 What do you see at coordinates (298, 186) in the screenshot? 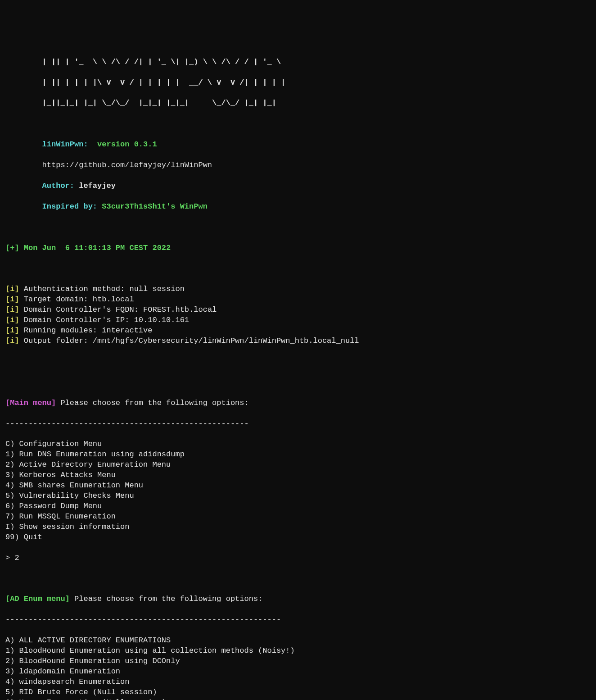
I see `banner-author: Author: lefayjey` at bounding box center [298, 186].